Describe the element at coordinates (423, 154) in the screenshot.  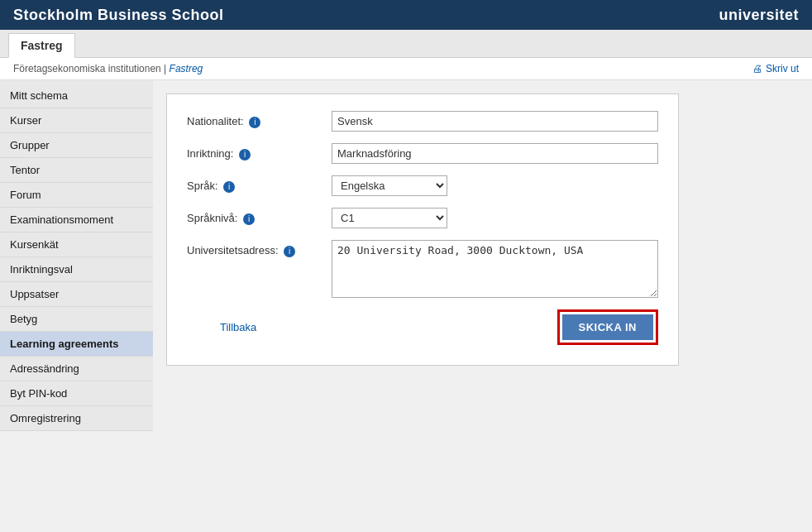
I see `form-row-inriktning: Inriktning: i` at that location.